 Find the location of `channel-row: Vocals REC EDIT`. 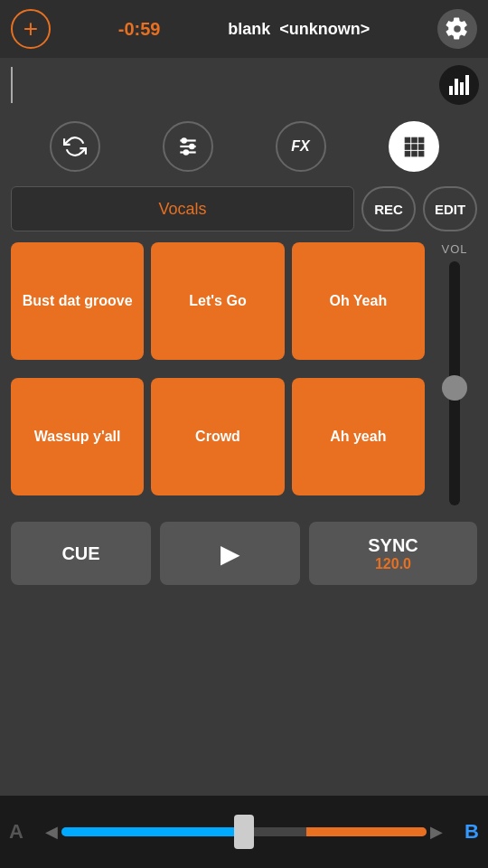

channel-row: Vocals REC EDIT is located at coordinates (244, 209).